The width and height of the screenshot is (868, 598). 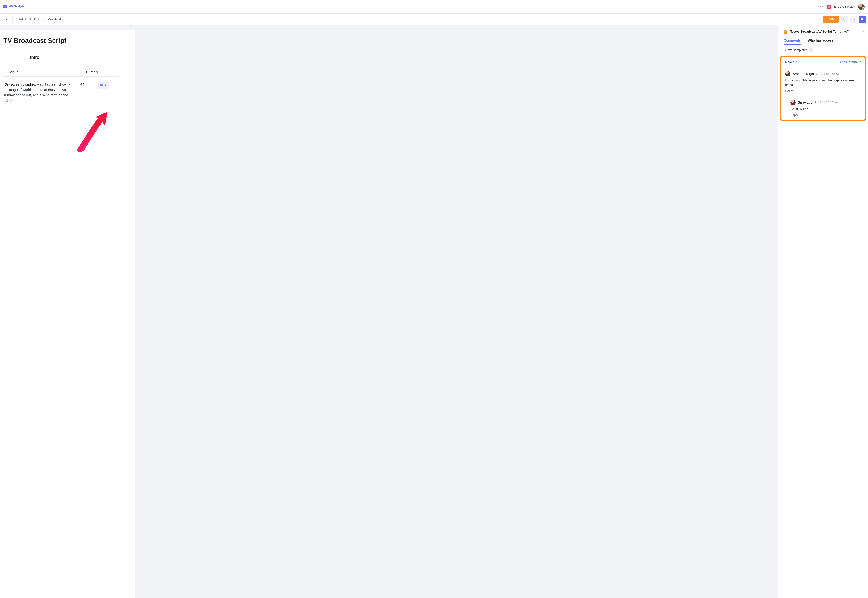 I want to click on row-comments-button: 2, so click(x=103, y=85).